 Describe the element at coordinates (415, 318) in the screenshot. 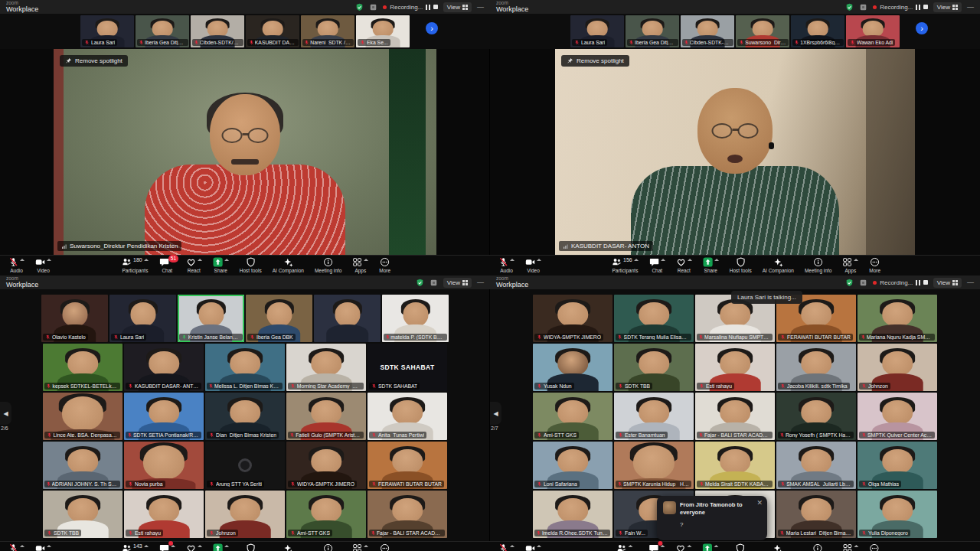

I see `participant-tile: matelda P. (SDTK Bali Star Academy)` at that location.